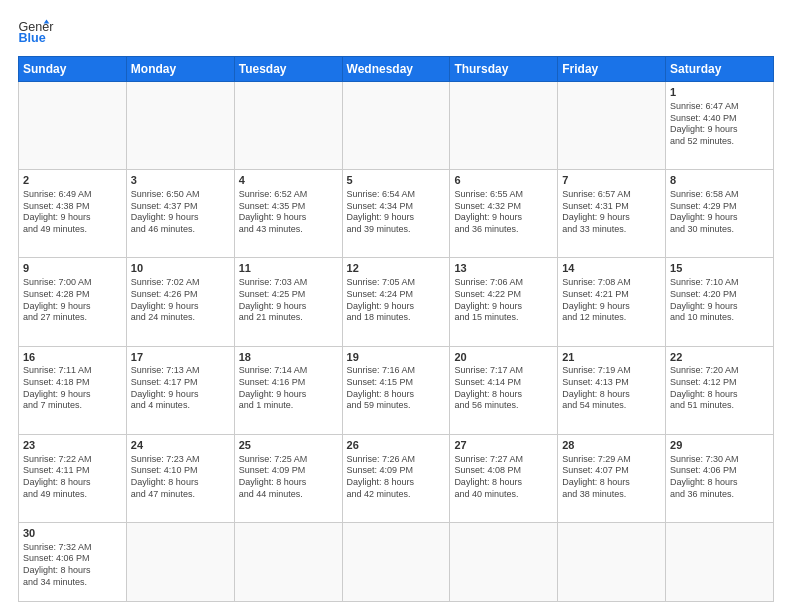 This screenshot has height=612, width=792. Describe the element at coordinates (288, 390) in the screenshot. I see `calendar-cell: 18Sunrise: 7:14 AM Sunset: 4:16 PM Dayli…` at that location.